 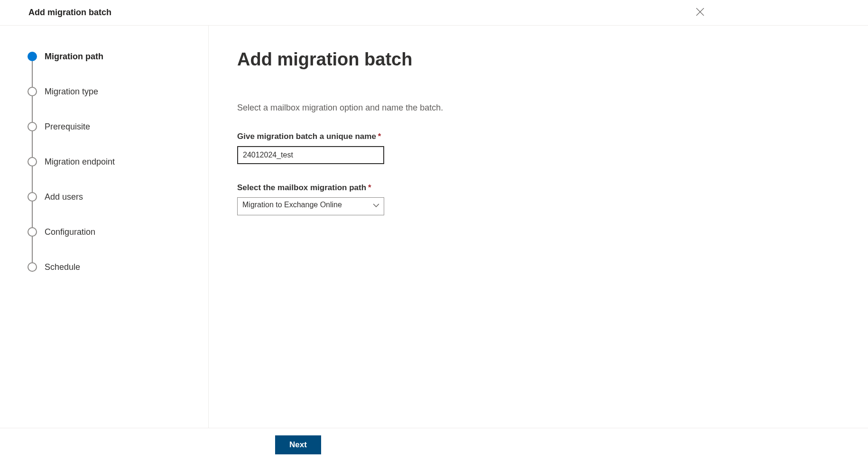 I want to click on migration-path-select-wrapper: Migration to Exchange Online, so click(x=311, y=206).